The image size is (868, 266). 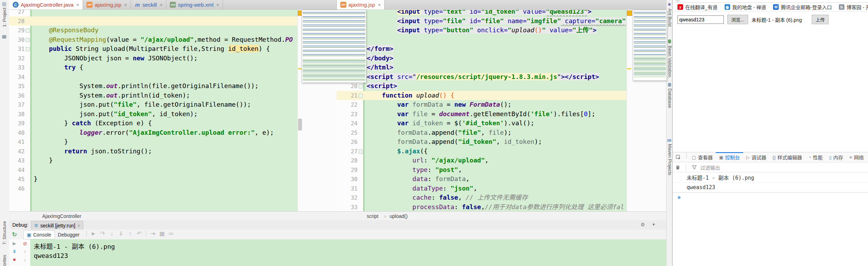 I want to click on editor-tab-spring-web.xml: xmlspring-web.xml×, so click(x=195, y=5).